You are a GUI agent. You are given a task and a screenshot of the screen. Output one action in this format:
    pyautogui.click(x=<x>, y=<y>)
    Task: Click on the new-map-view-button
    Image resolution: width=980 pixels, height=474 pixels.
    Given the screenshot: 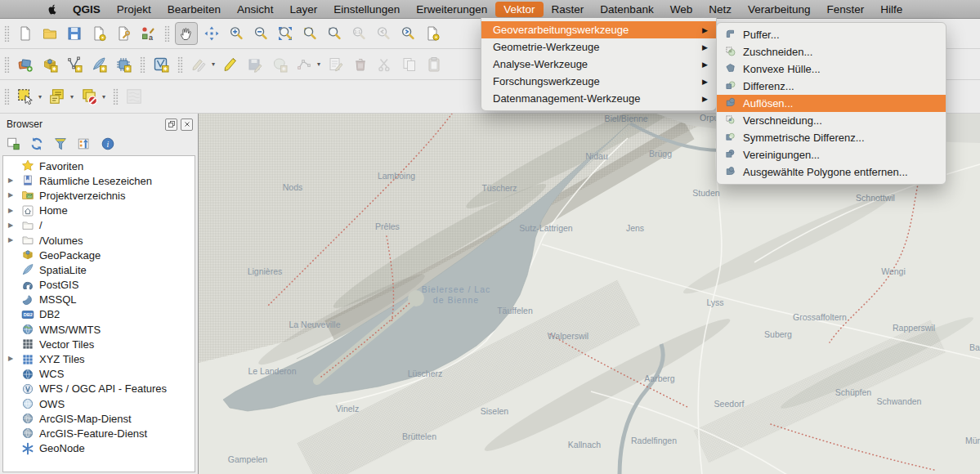 What is the action you would take?
    pyautogui.click(x=432, y=34)
    